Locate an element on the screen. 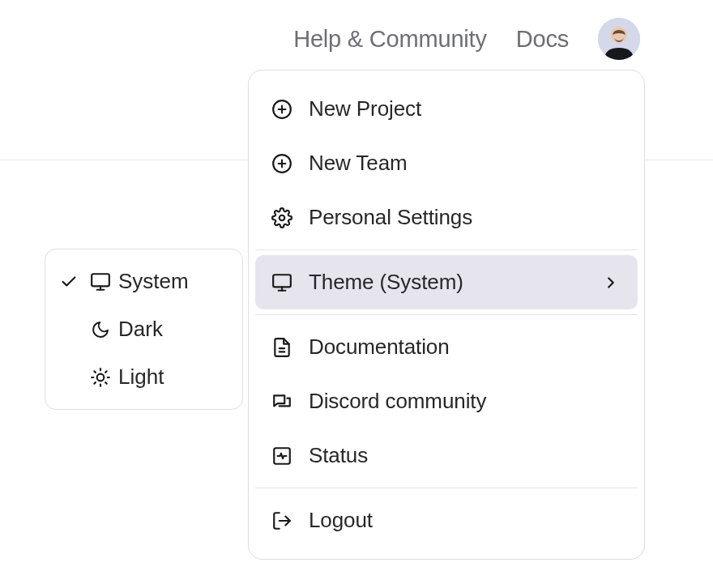 Image resolution: width=713 pixels, height=588 pixels. menu-item-label: New Team is located at coordinates (358, 164).